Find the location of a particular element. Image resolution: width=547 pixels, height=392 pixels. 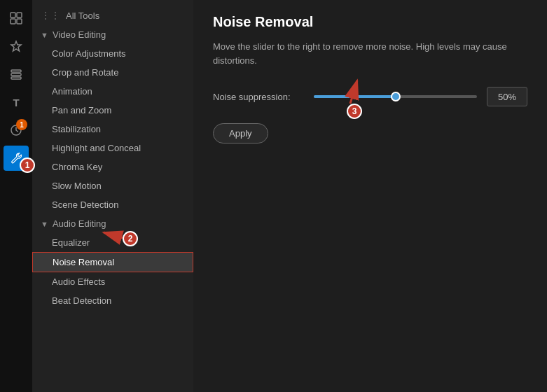

slider-thumb is located at coordinates (396, 97).